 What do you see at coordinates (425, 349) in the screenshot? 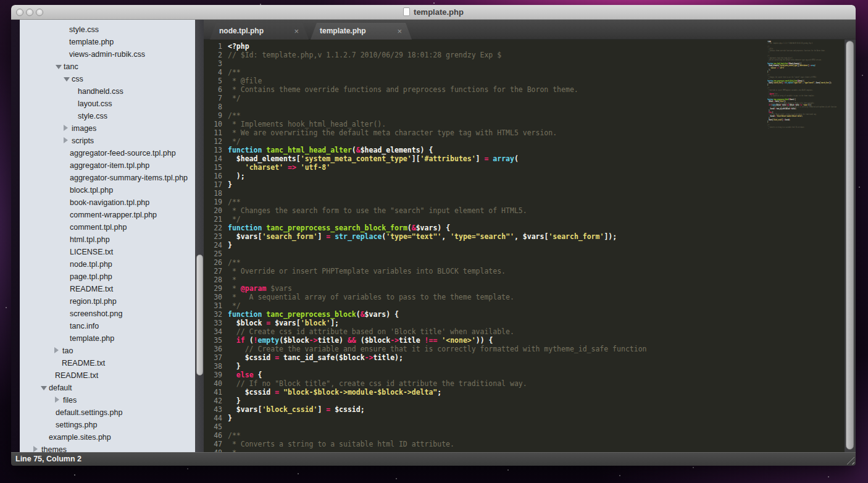
I see `code-line: 36 // Create the variable and ensure tha…` at bounding box center [425, 349].